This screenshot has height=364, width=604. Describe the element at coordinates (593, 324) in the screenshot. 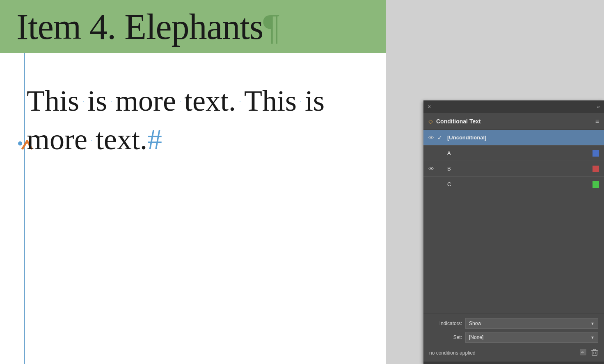

I see `indicators-chevron-icon: ▼` at that location.